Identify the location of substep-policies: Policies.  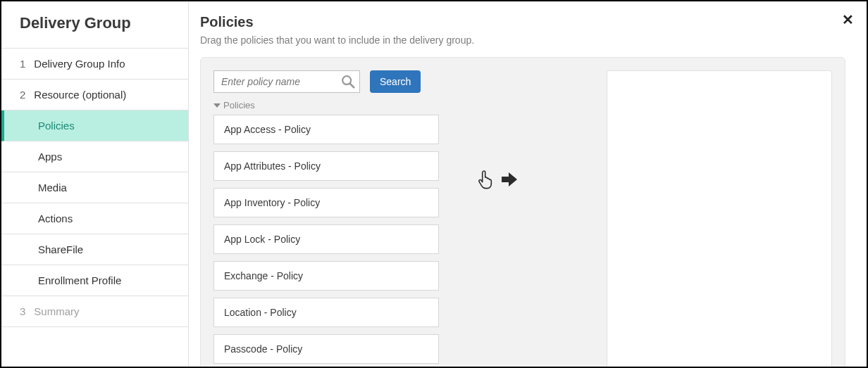
(94, 126).